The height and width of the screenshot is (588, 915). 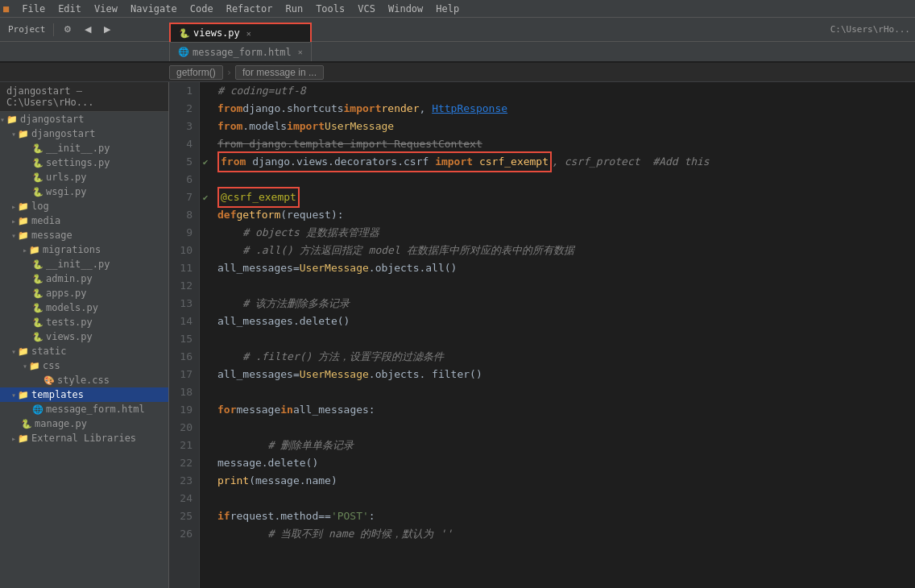 What do you see at coordinates (14, 235) in the screenshot?
I see `tree-arrow-8: ▾` at bounding box center [14, 235].